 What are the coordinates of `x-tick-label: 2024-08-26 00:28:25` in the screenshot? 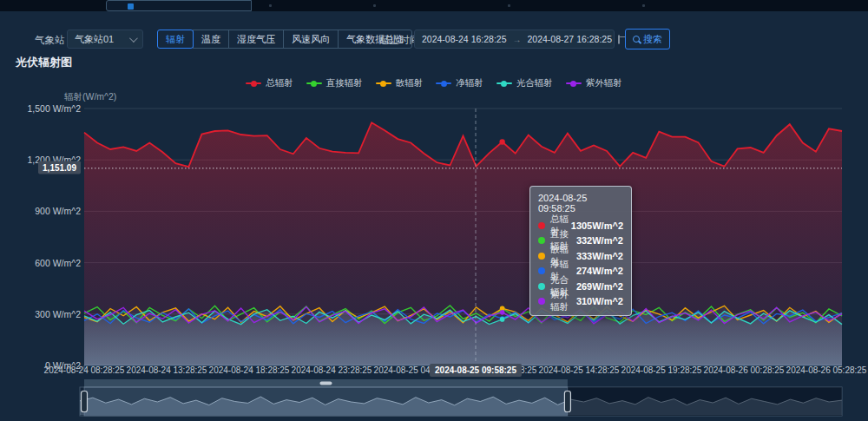 It's located at (745, 370).